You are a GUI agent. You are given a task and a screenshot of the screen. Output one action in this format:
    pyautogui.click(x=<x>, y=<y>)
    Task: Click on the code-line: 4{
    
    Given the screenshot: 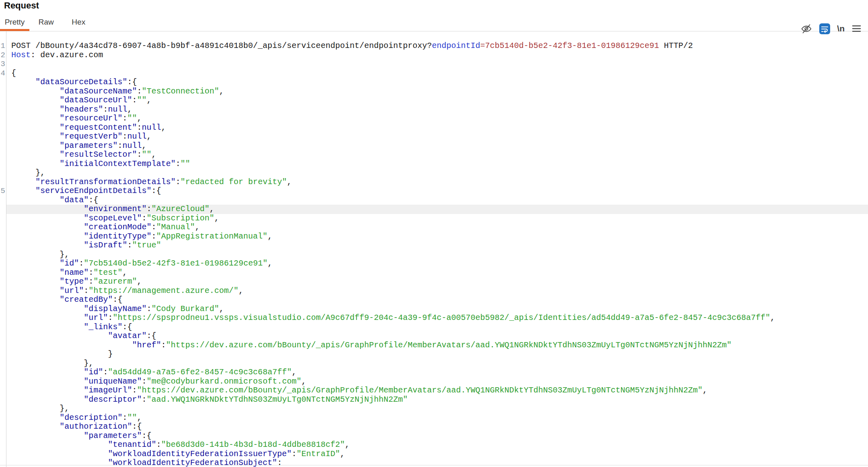 What is the action you would take?
    pyautogui.click(x=434, y=73)
    